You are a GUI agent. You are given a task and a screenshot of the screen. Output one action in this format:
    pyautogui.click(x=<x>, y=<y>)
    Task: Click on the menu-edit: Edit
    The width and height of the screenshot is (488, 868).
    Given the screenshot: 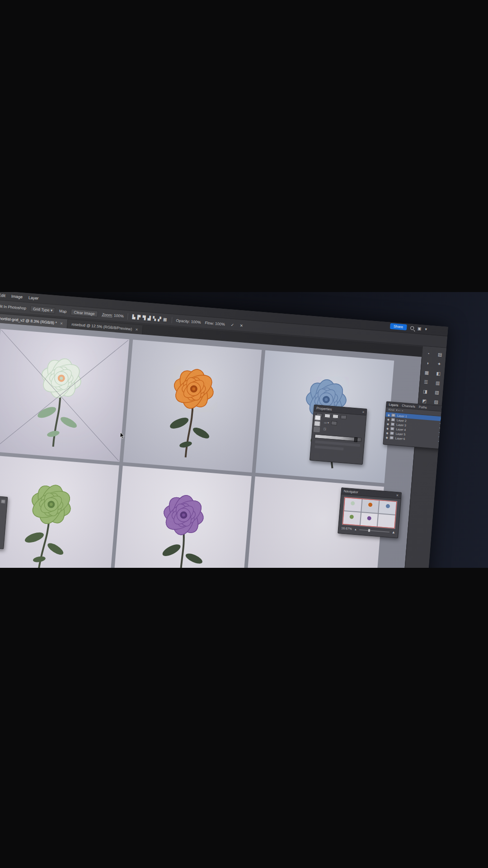 What is the action you would take?
    pyautogui.click(x=3, y=296)
    